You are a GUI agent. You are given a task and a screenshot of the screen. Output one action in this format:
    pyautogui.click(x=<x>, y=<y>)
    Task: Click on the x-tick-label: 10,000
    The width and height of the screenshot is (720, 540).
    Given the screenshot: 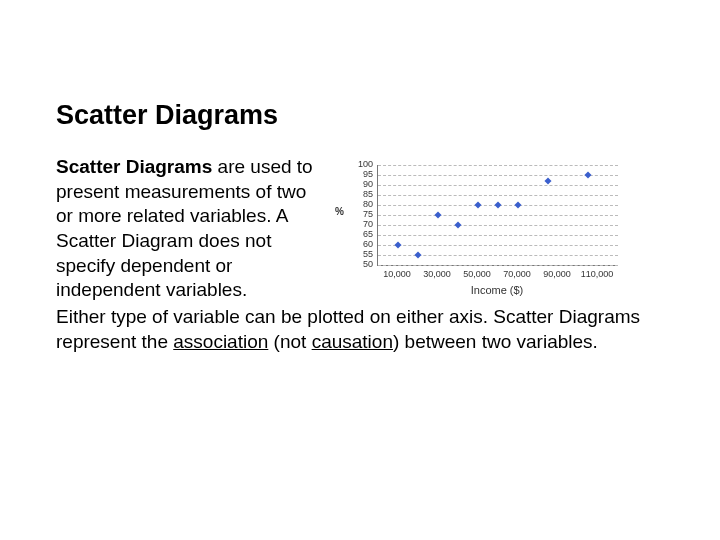 What is the action you would take?
    pyautogui.click(x=397, y=275)
    